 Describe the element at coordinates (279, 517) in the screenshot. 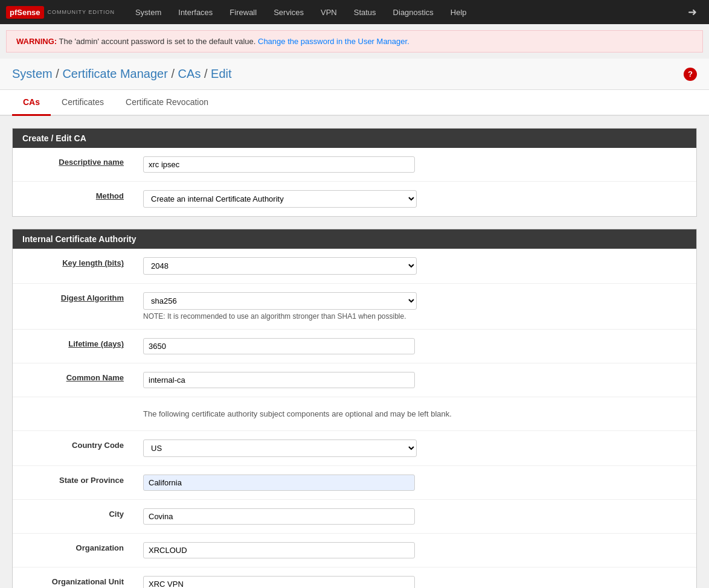

I see `city-input` at that location.